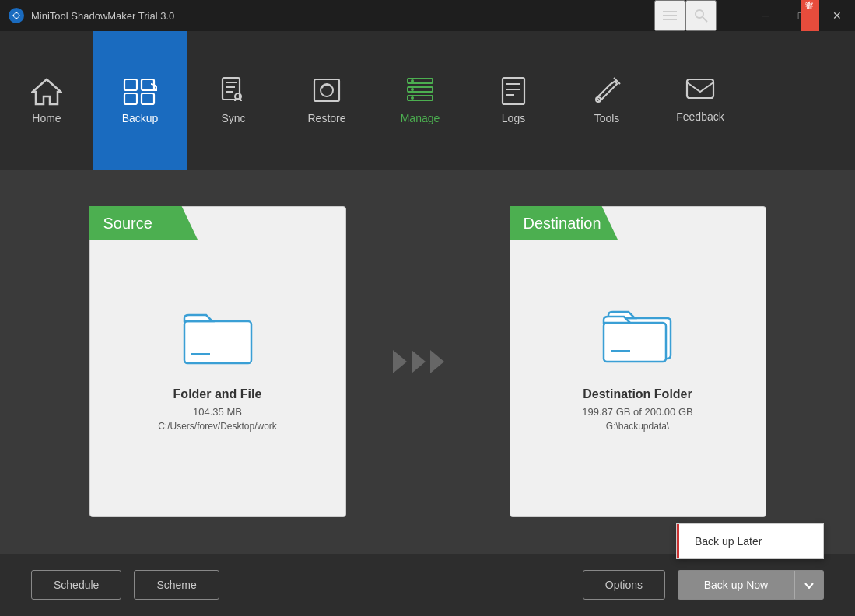 Image resolution: width=855 pixels, height=616 pixels. I want to click on app-logo, so click(16, 16).